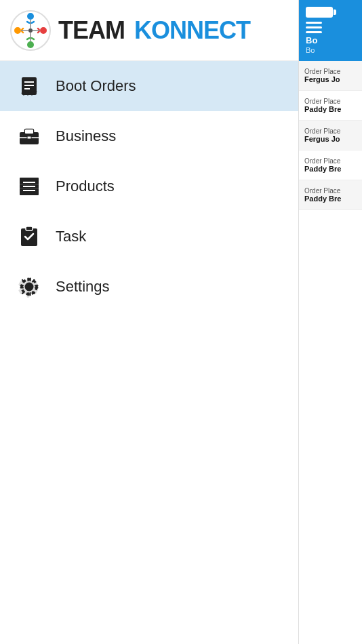 Image resolution: width=362 pixels, height=644 pixels. I want to click on battery-icon, so click(319, 12).